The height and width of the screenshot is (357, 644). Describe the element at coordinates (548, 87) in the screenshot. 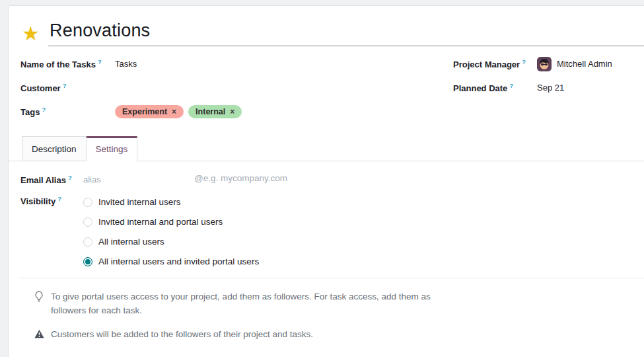

I see `field-row-planned-date: Planned Date? Sep 21` at that location.